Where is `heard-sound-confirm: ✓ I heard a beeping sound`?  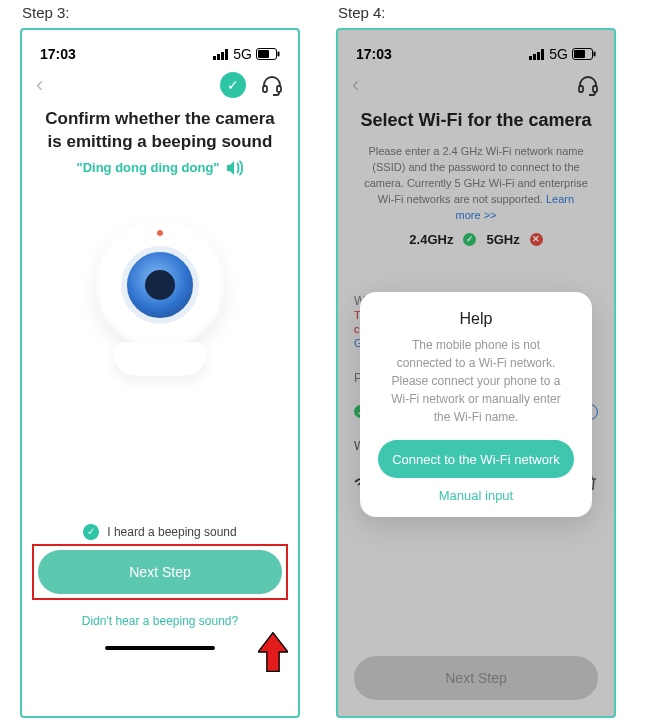 heard-sound-confirm: ✓ I heard a beeping sound is located at coordinates (160, 532).